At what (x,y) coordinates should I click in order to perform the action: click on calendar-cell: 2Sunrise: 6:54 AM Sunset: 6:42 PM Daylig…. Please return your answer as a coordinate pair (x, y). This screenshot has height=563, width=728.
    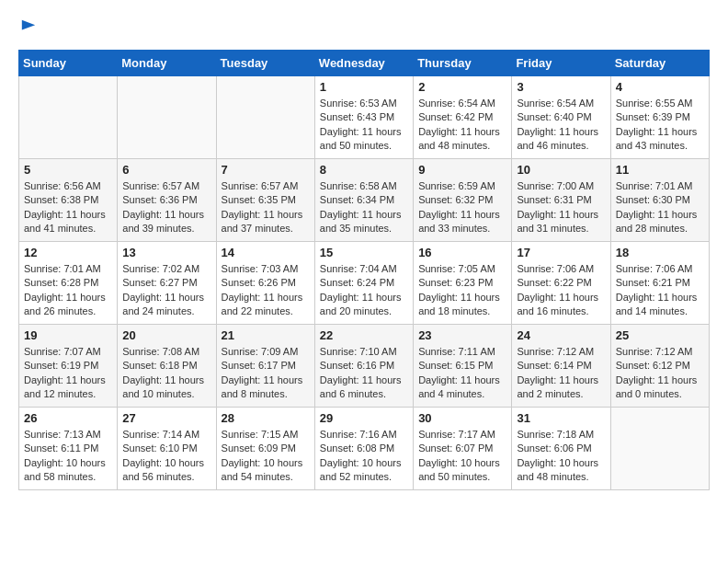
    Looking at the image, I should click on (463, 118).